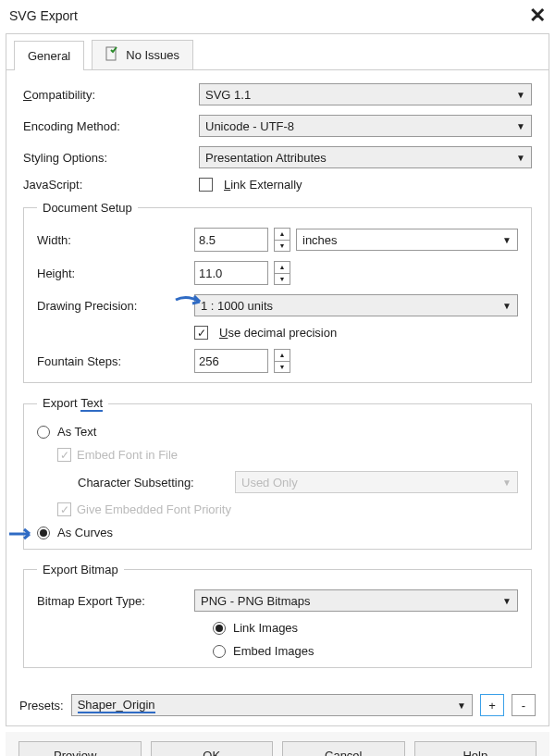 This screenshot has width=555, height=756. Describe the element at coordinates (231, 361) in the screenshot. I see `fountain-input: 256` at that location.